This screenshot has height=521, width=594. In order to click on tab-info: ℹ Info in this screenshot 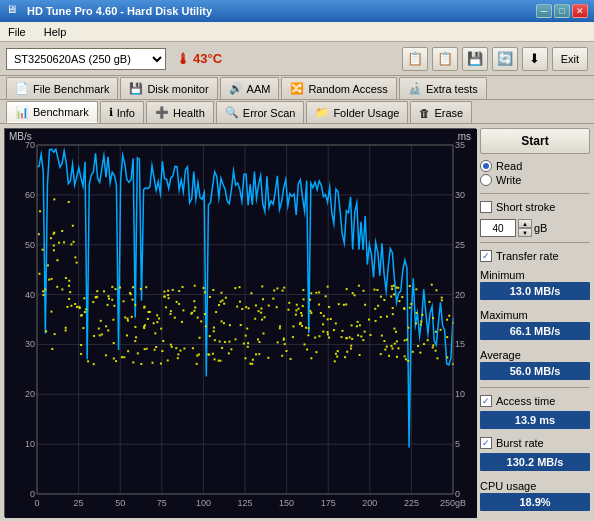, I will do `click(122, 112)`.